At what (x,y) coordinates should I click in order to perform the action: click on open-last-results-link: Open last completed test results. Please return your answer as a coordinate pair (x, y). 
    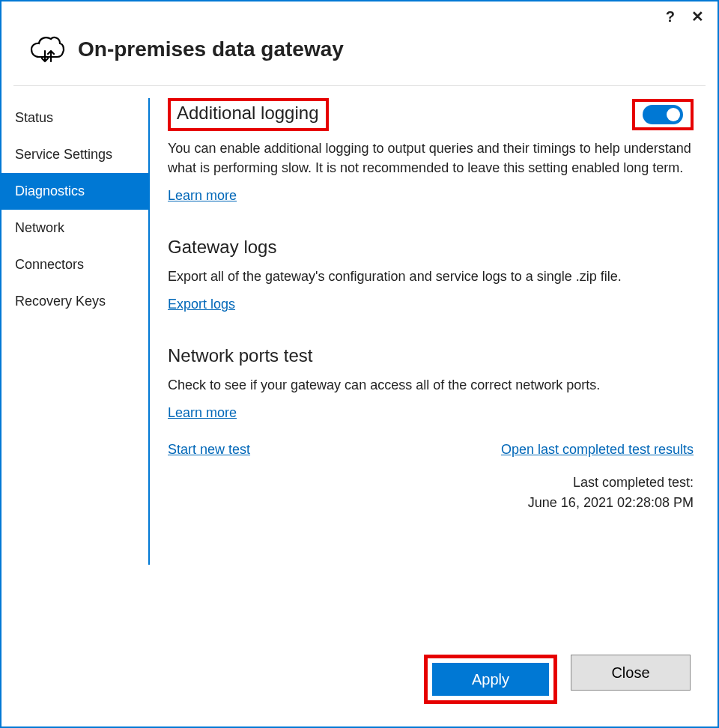
    Looking at the image, I should click on (598, 449).